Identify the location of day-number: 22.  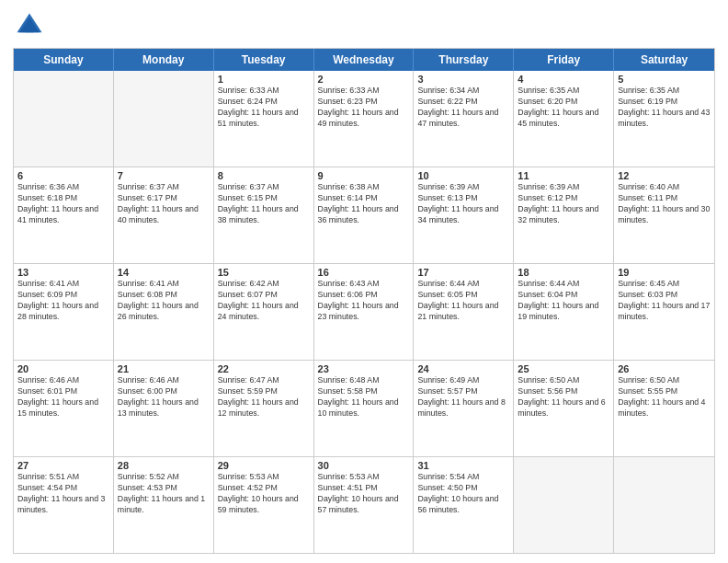
(264, 369).